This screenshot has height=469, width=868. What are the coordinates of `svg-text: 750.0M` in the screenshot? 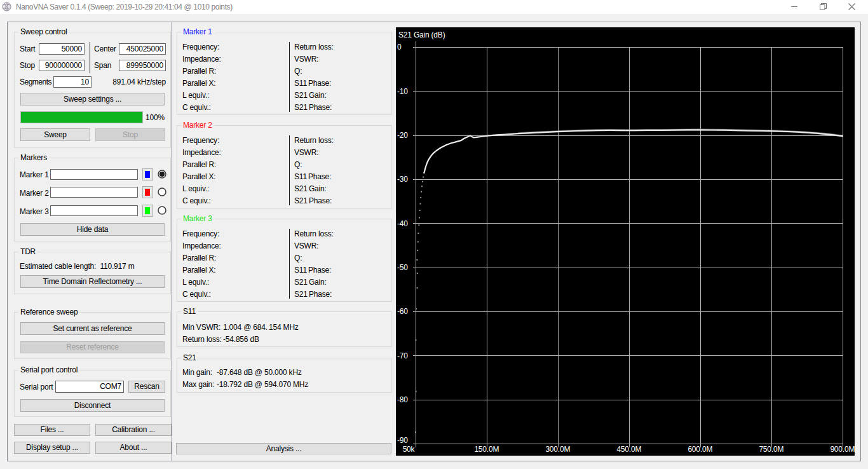 It's located at (771, 449).